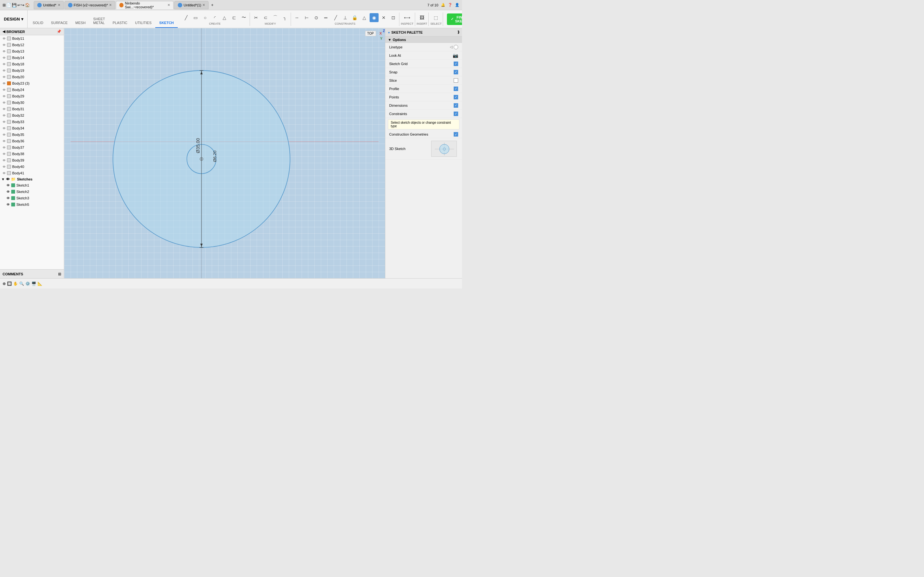 The image size is (924, 577). Describe the element at coordinates (316, 18) in the screenshot. I see `constrain2: ⊙` at that location.